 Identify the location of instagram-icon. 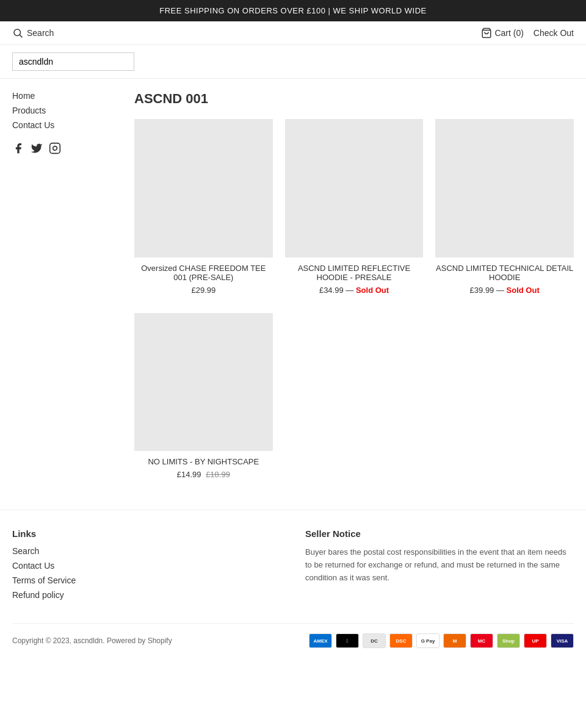
(55, 150).